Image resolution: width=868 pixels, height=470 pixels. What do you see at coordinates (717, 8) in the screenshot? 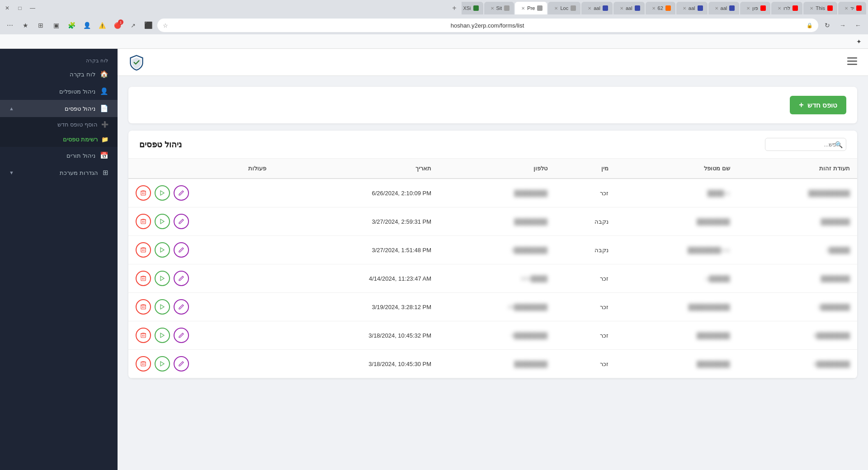
I see `tab-close-t5: ✕` at bounding box center [717, 8].